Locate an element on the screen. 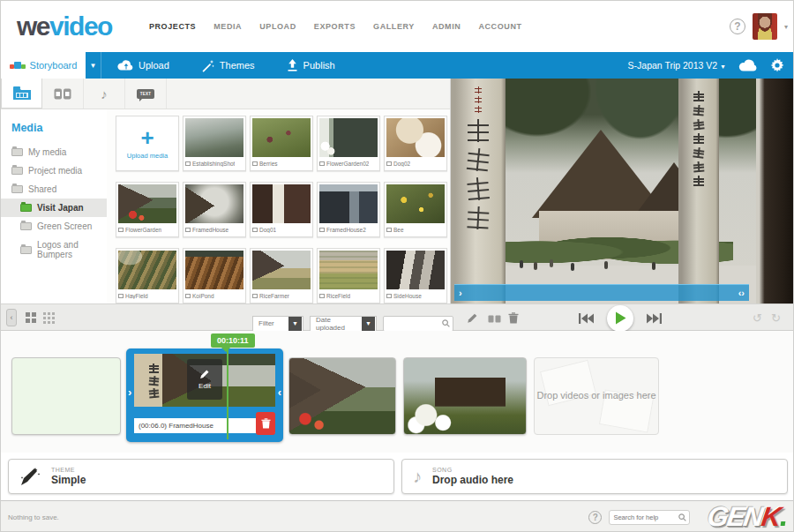 Image resolution: width=794 pixels, height=532 pixels. account-chevron-down-icon: ▾ is located at coordinates (786, 26).